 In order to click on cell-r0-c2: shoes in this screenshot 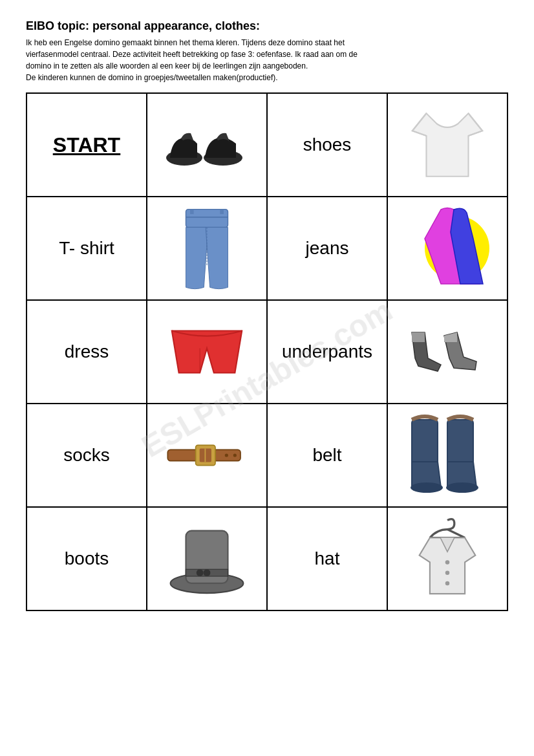, I will do `click(327, 145)`.